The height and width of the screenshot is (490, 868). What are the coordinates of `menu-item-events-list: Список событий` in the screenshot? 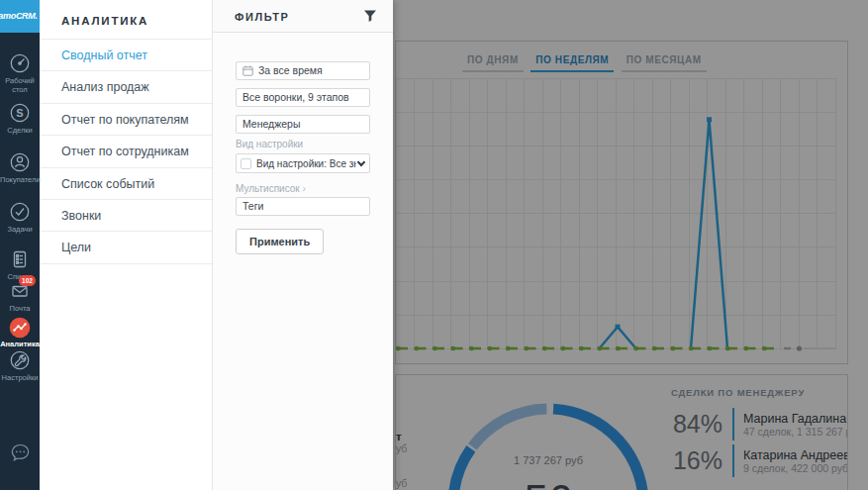 It's located at (126, 184).